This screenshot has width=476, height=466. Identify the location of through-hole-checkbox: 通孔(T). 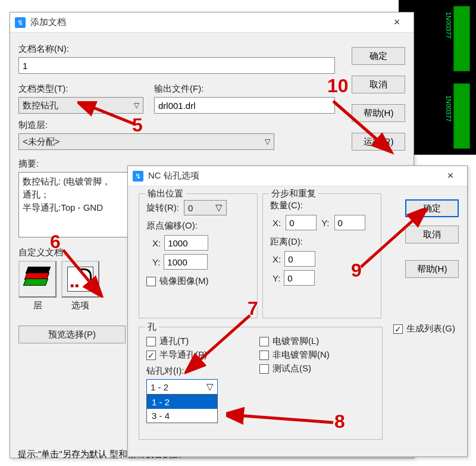
(203, 342).